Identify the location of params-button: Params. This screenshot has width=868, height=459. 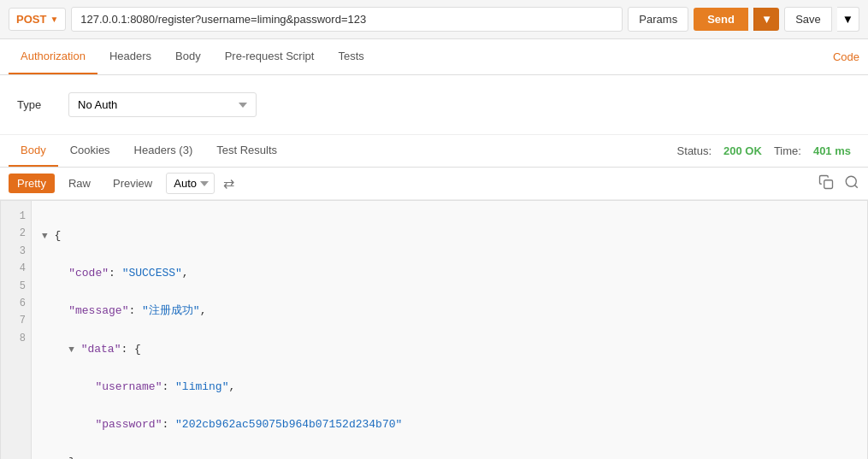
(658, 19).